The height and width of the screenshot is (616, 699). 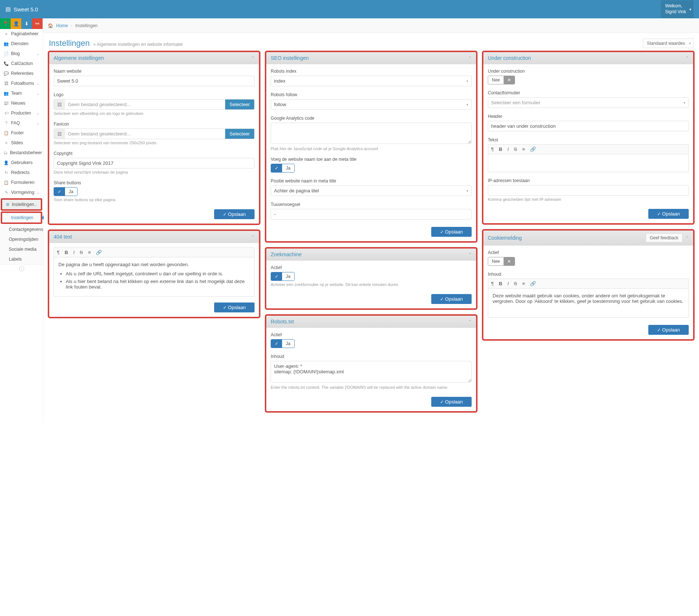 What do you see at coordinates (6, 54) in the screenshot?
I see `menu-icon: 📄` at bounding box center [6, 54].